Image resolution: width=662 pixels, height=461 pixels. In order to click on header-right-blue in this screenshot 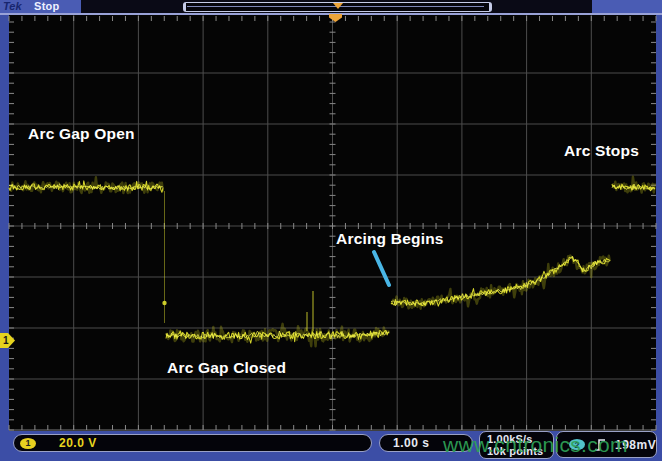, I will do `click(627, 6)`.